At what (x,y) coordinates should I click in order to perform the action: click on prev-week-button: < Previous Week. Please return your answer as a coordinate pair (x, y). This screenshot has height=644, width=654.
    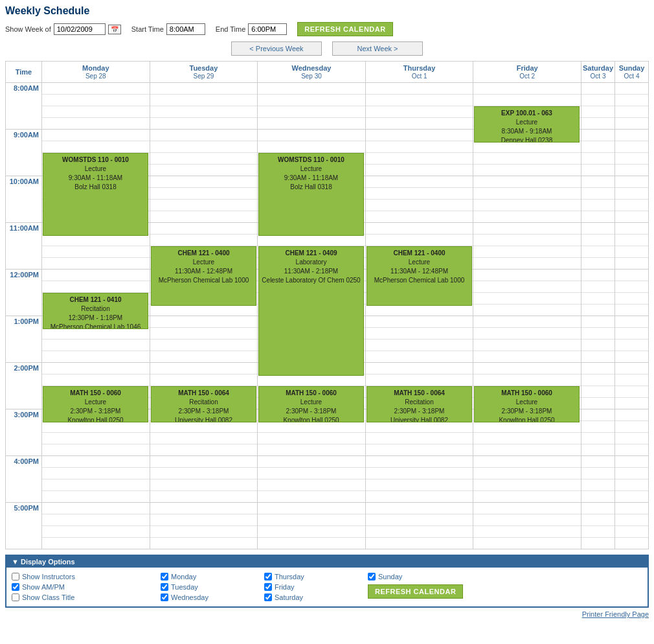
    Looking at the image, I should click on (276, 49).